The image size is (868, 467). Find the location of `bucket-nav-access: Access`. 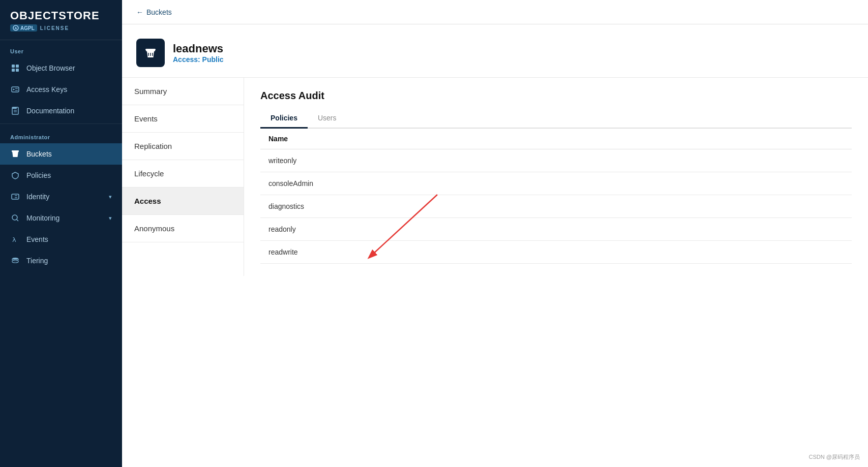

bucket-nav-access: Access is located at coordinates (183, 201).